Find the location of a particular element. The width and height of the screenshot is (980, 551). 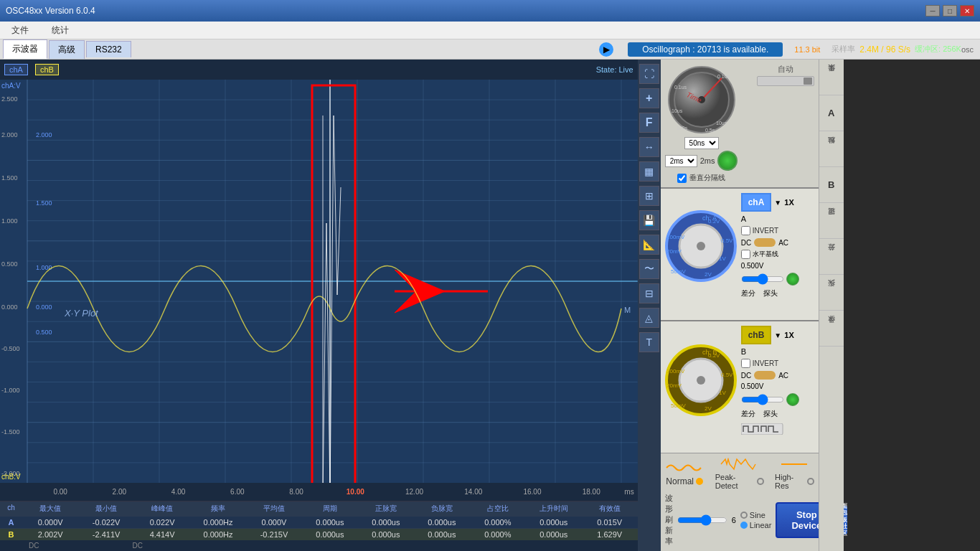

linear-radio is located at coordinates (744, 525).